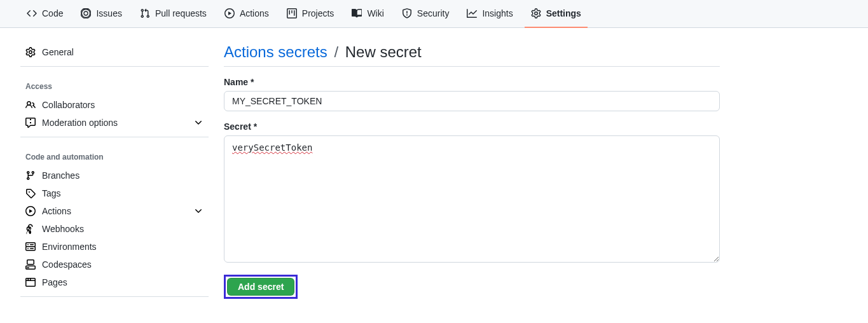 The height and width of the screenshot is (323, 868). Describe the element at coordinates (31, 193) in the screenshot. I see `tag-icon` at that location.